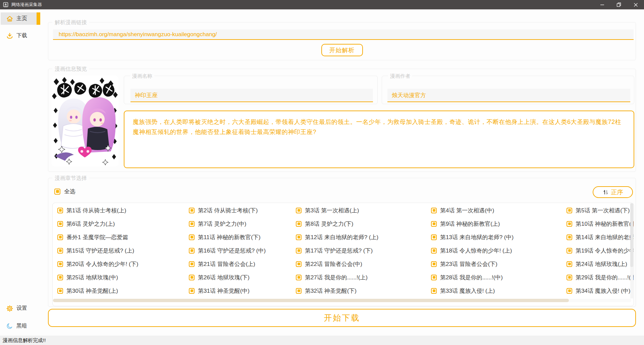 The width and height of the screenshot is (644, 345). Describe the element at coordinates (619, 5) in the screenshot. I see `maximize-button` at that location.